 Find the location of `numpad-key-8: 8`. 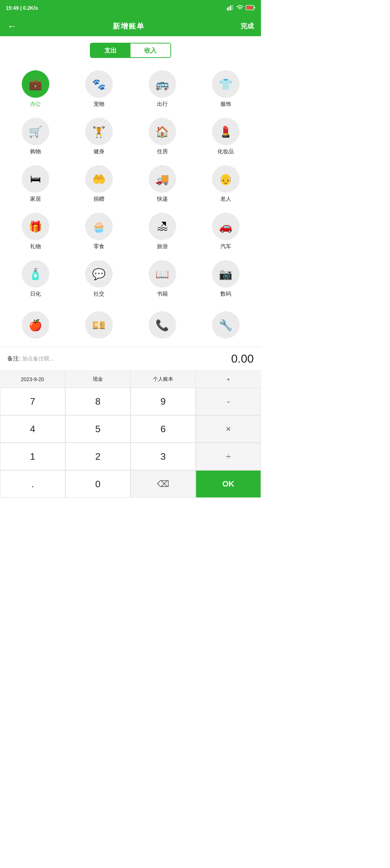

numpad-key-8: 8 is located at coordinates (98, 401).